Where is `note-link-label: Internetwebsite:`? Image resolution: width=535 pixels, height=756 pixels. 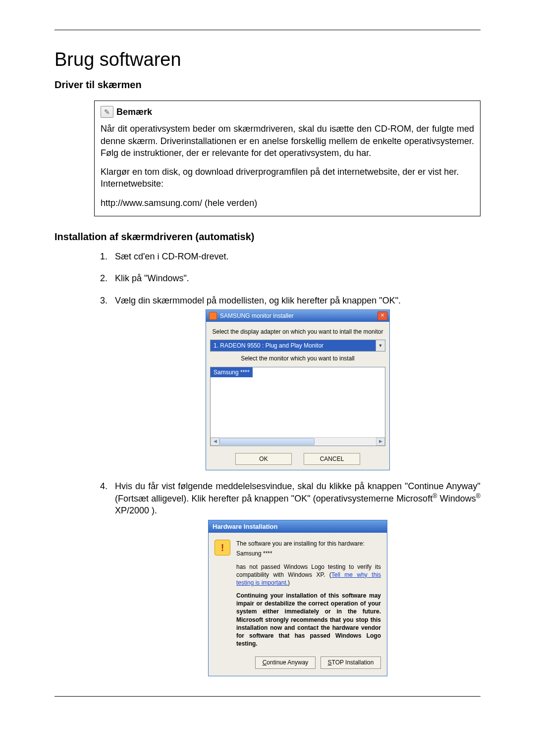
note-link-label: Internetwebsite: is located at coordinates (287, 184).